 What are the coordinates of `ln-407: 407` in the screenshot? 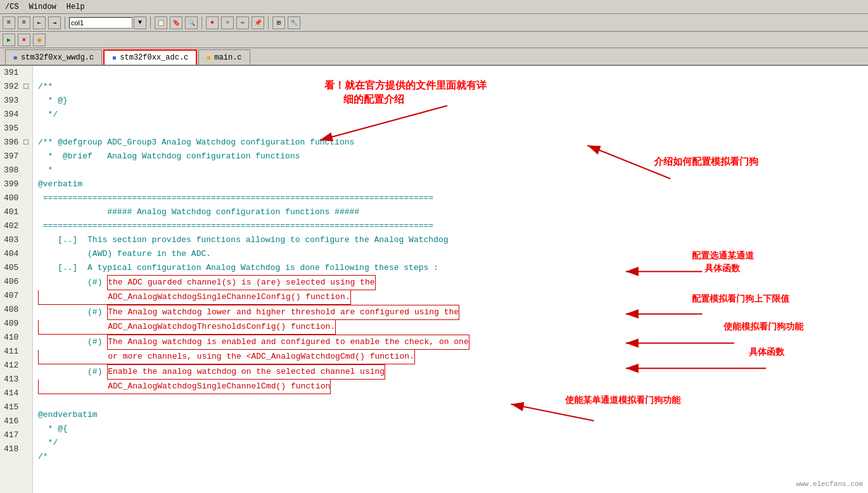 It's located at (16, 296).